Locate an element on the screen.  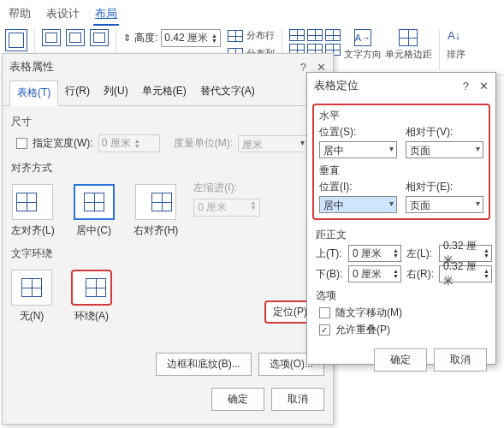
position-s-select: 居中 is located at coordinates (358, 150).